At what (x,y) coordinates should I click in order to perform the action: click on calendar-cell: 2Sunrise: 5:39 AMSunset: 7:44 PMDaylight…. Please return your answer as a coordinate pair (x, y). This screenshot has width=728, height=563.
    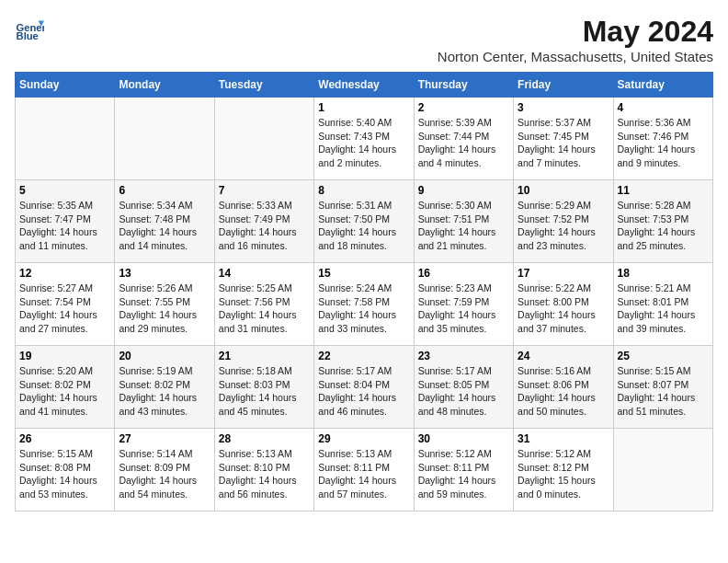
    Looking at the image, I should click on (463, 139).